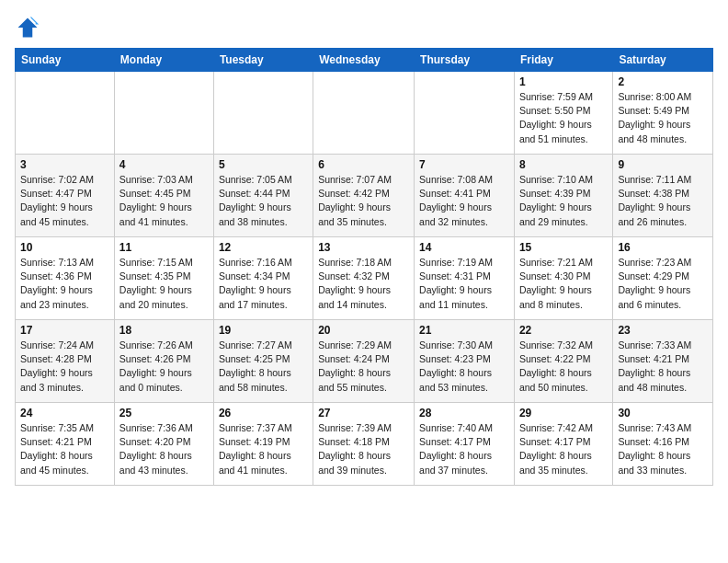 The image size is (728, 563). What do you see at coordinates (563, 330) in the screenshot?
I see `day-number: 22` at bounding box center [563, 330].